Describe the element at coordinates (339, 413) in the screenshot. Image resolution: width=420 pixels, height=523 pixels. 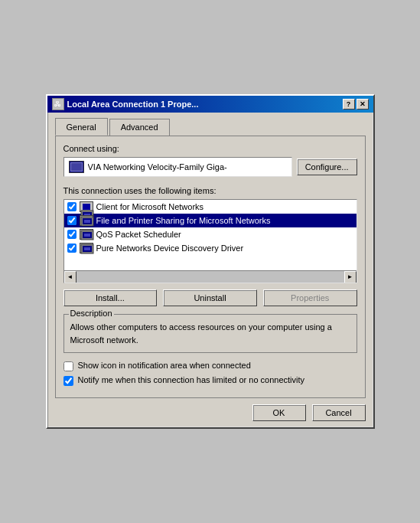
I see `cancel-button: Cancel` at that location.